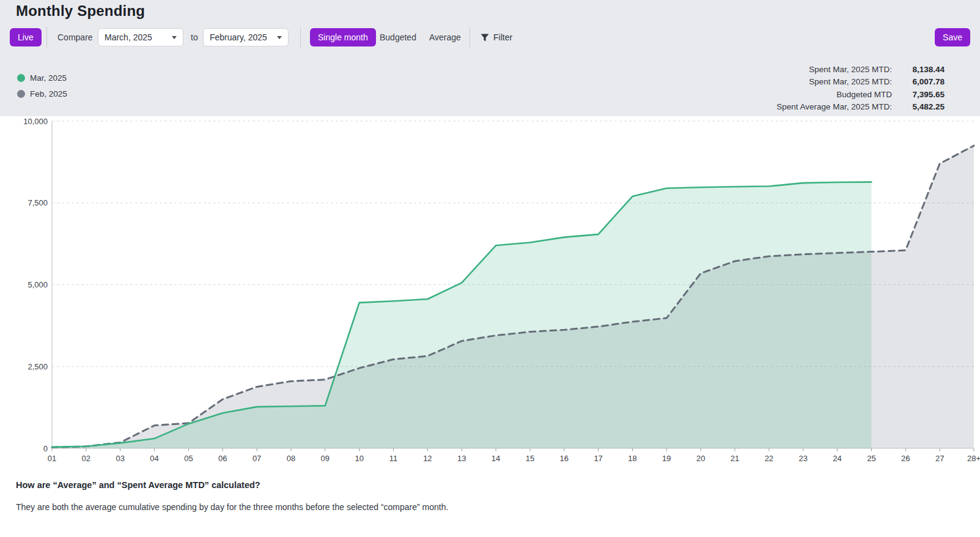  I want to click on compare-label: Compare, so click(75, 37).